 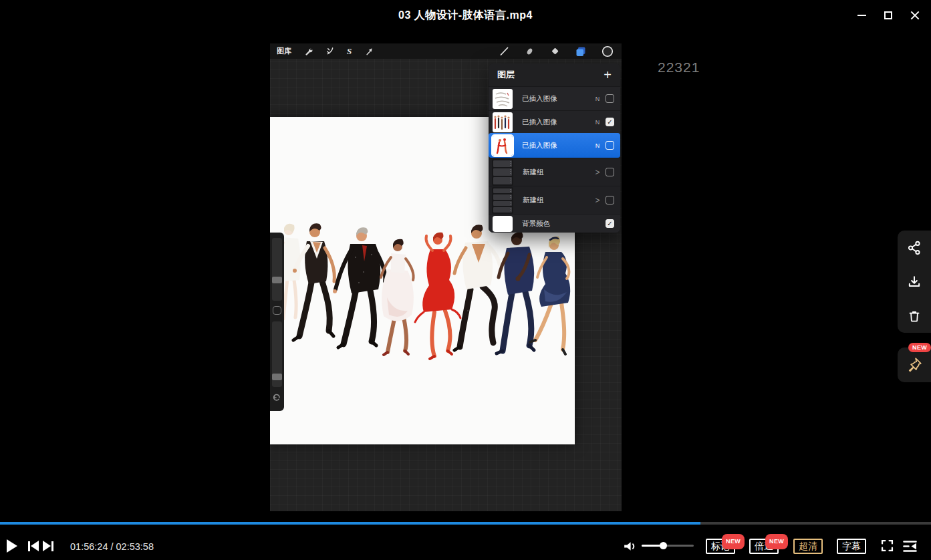 What do you see at coordinates (504, 51) in the screenshot?
I see `brush-icon` at bounding box center [504, 51].